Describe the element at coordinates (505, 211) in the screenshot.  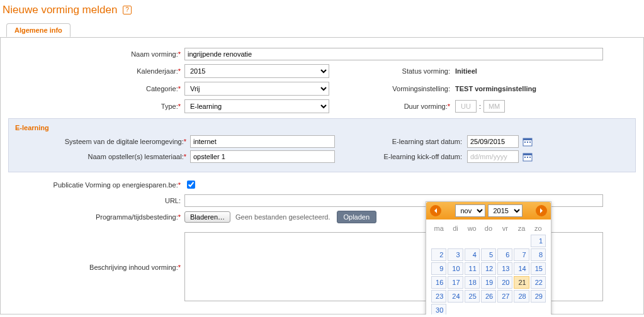
I see `datepicker-year-select: 2015` at that location.